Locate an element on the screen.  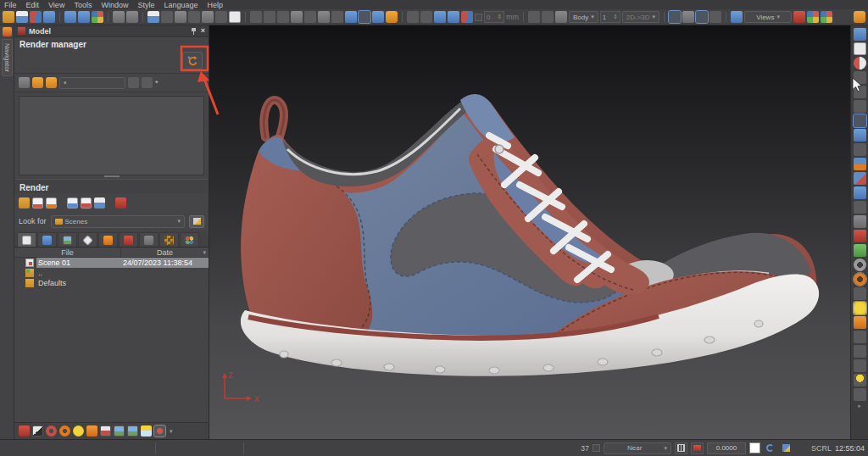
lamp-icon is located at coordinates (235, 17).